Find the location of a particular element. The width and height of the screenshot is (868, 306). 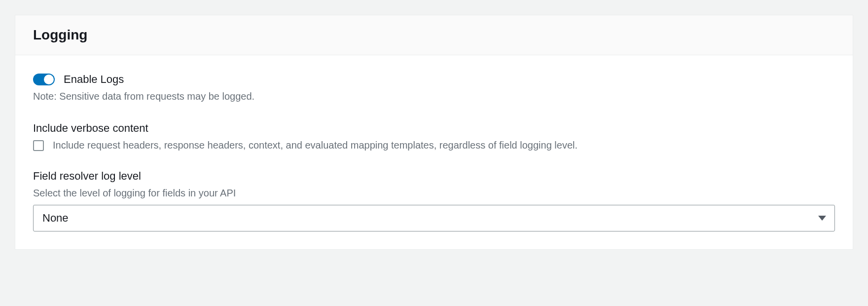

toggle-knob is located at coordinates (49, 79).